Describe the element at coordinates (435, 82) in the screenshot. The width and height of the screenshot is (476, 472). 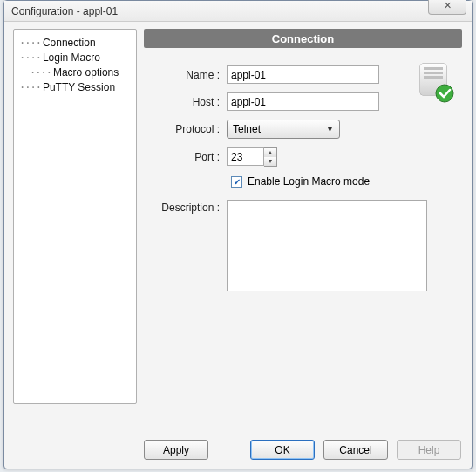
I see `server-status-icon` at that location.